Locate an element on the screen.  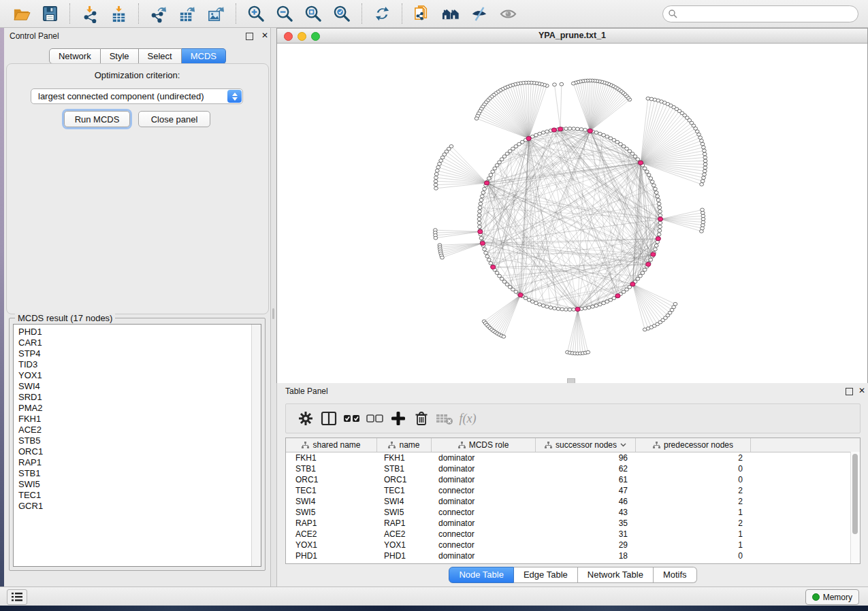
mcds-result-item: STB5 is located at coordinates (138, 441).